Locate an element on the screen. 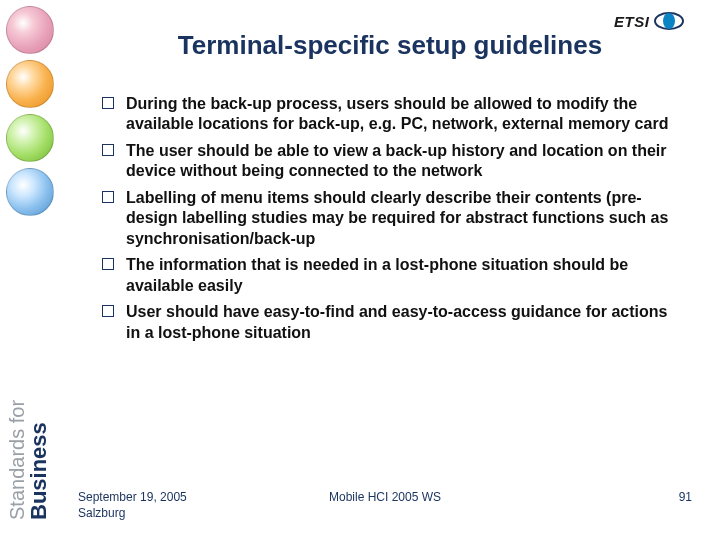 This screenshot has height=540, width=720. footer-page-number: 91 is located at coordinates (686, 497).